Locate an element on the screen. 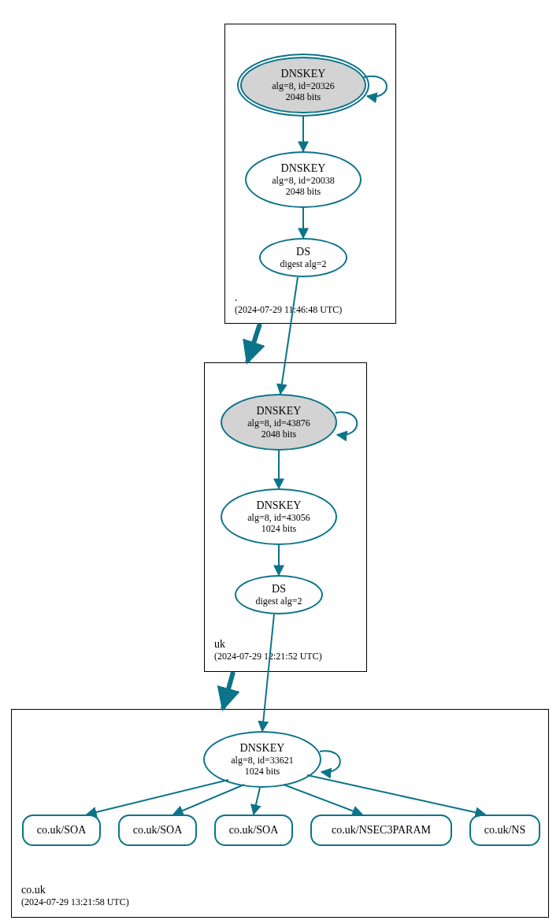 This screenshot has height=924, width=560. root-ds-alg: digest alg=2 is located at coordinates (302, 264).